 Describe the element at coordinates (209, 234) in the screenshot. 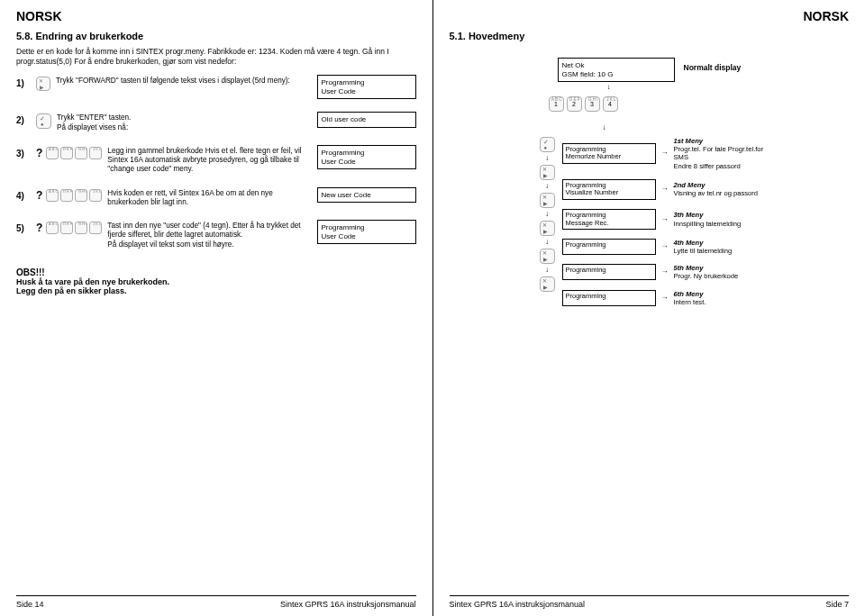

I see `step-5-desc: Tast inn den nye "user code" (4 tegn). E…` at that location.